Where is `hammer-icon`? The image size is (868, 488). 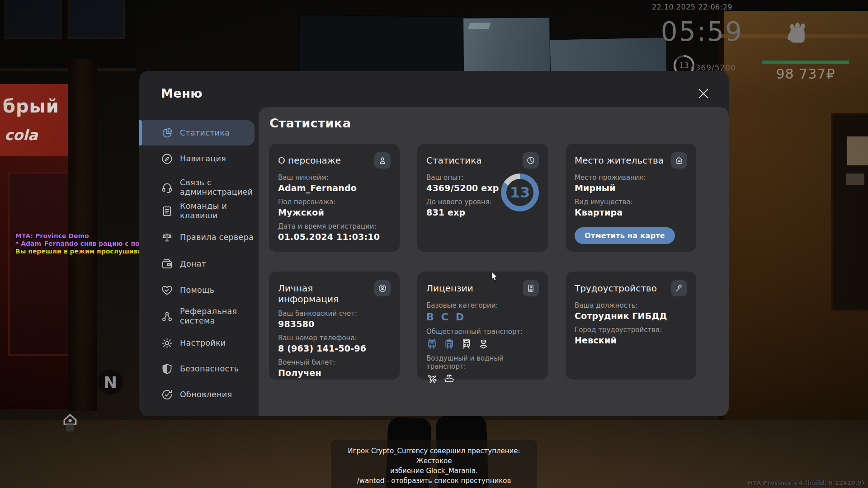 hammer-icon is located at coordinates (679, 288).